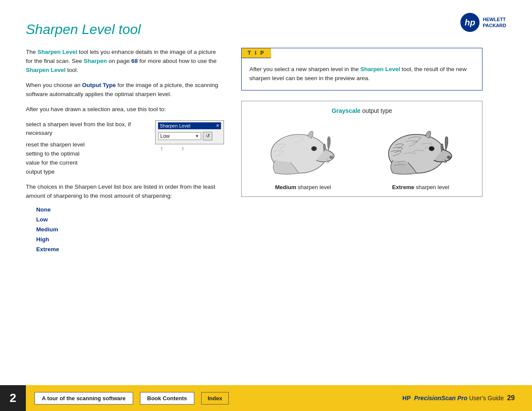 This screenshot has width=532, height=411. Describe the element at coordinates (470, 22) in the screenshot. I see `svg-text: hp` at that location.